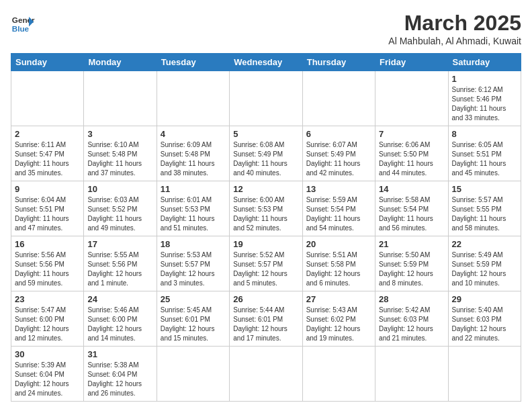 The width and height of the screenshot is (532, 411). I want to click on day-number: 3, so click(120, 134).